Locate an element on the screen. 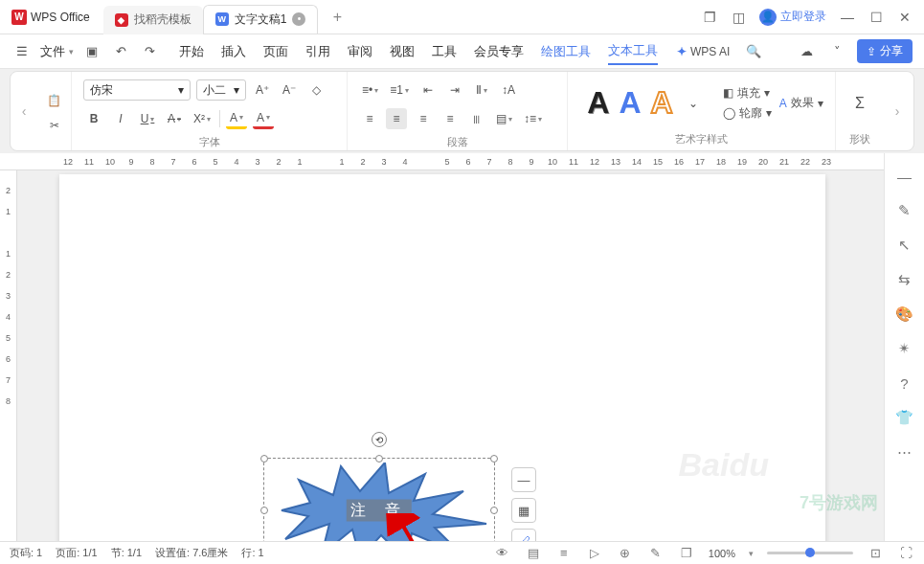 The height and width of the screenshot is (564, 924). tab-dirty-indicator: • is located at coordinates (299, 19).